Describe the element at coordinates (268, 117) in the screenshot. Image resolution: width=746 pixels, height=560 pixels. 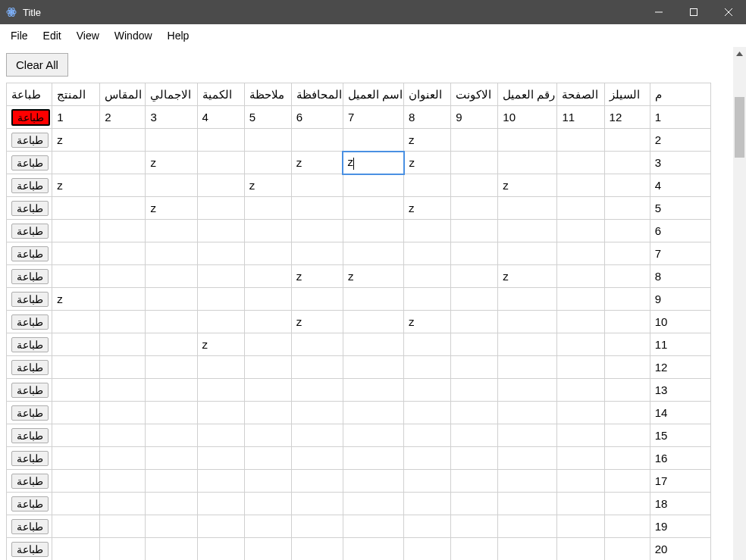
I see `data-cell: 5` at that location.